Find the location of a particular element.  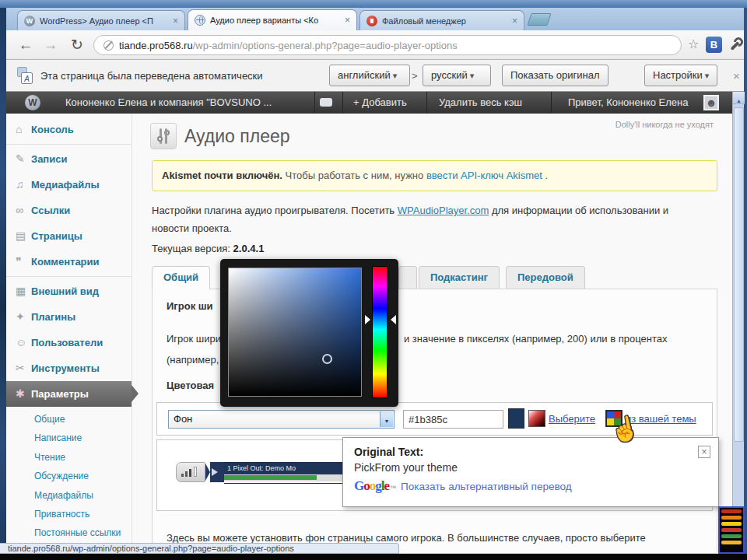

player-width-heading: Игрок ши is located at coordinates (190, 306).